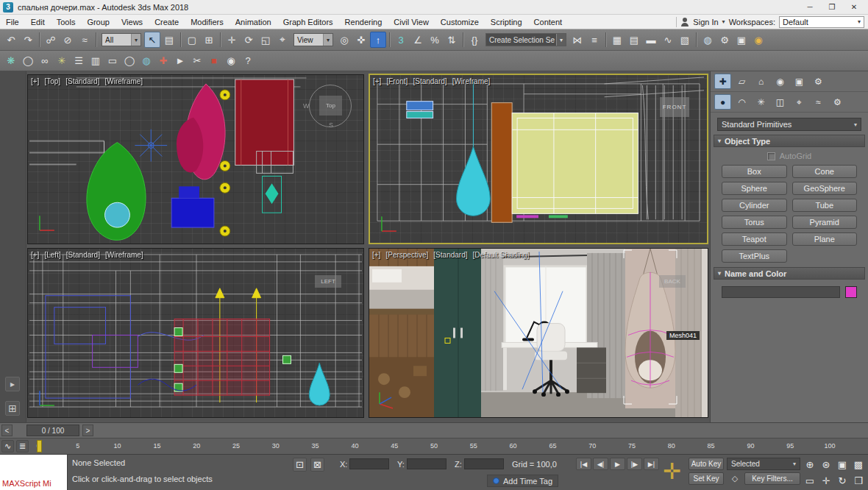 The image size is (868, 490). What do you see at coordinates (780, 102) in the screenshot?
I see `category-cameras-icon: ◫` at bounding box center [780, 102].